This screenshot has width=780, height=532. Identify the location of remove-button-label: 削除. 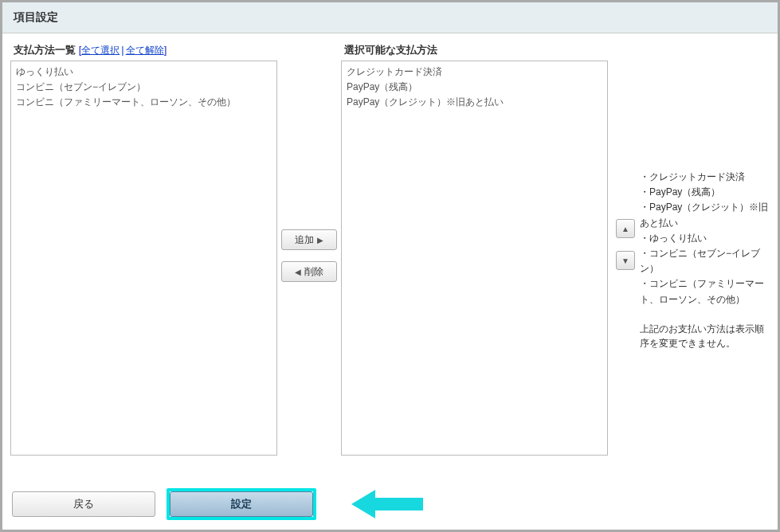
(314, 272).